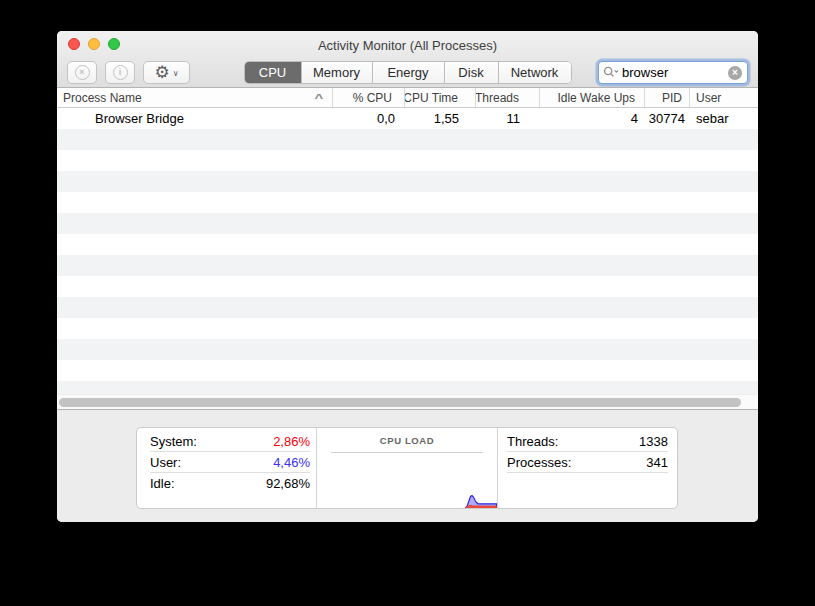 This screenshot has width=815, height=606. I want to click on graph-axis-line, so click(407, 452).